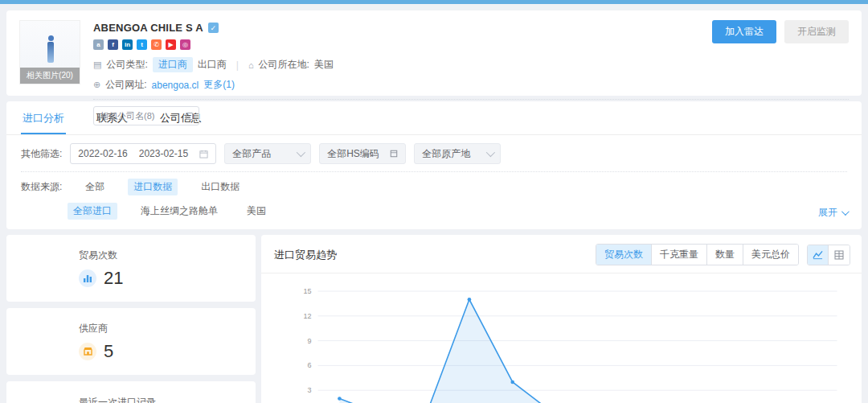  I want to click on similar-companies-select: 相似公司名(8), so click(146, 116).